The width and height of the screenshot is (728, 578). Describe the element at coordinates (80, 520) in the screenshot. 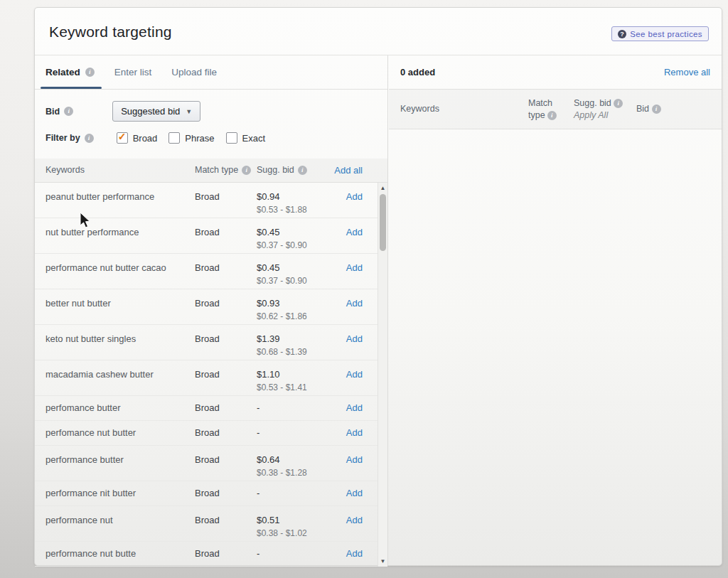

I see `row-keyword: performance nut` at that location.